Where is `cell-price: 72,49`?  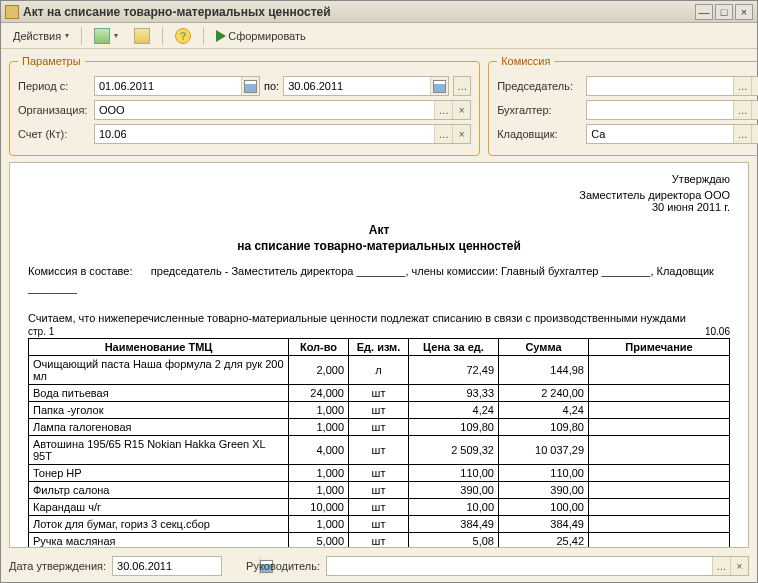 cell-price: 72,49 is located at coordinates (454, 370).